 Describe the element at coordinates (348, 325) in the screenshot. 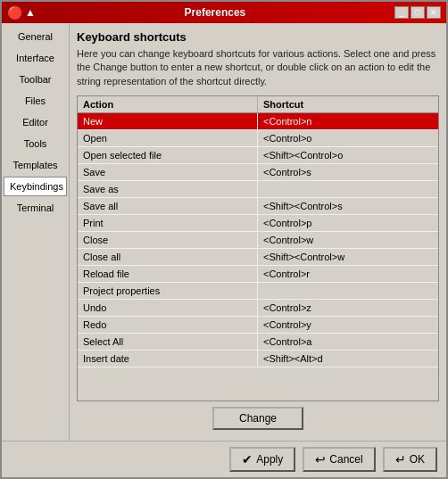

I see `shortcut-cell: <Control>y` at that location.